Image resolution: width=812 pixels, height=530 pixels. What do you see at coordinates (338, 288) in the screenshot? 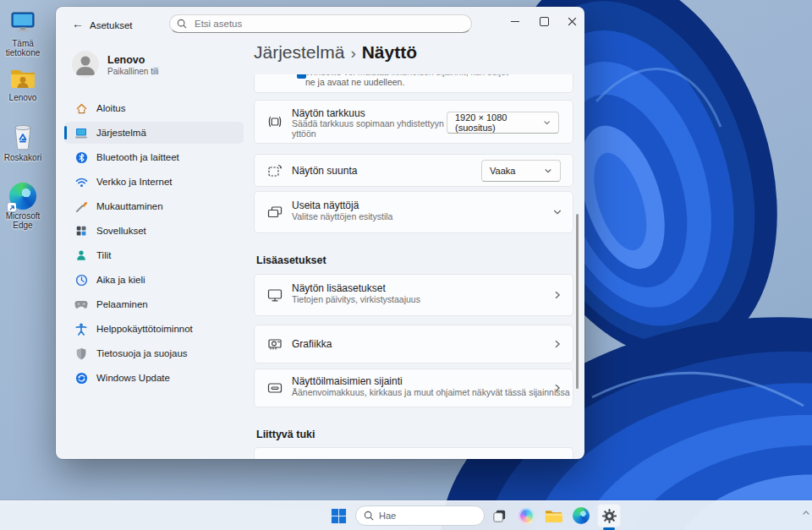
I see `setting-title: Näytön lisäasetukset` at bounding box center [338, 288].